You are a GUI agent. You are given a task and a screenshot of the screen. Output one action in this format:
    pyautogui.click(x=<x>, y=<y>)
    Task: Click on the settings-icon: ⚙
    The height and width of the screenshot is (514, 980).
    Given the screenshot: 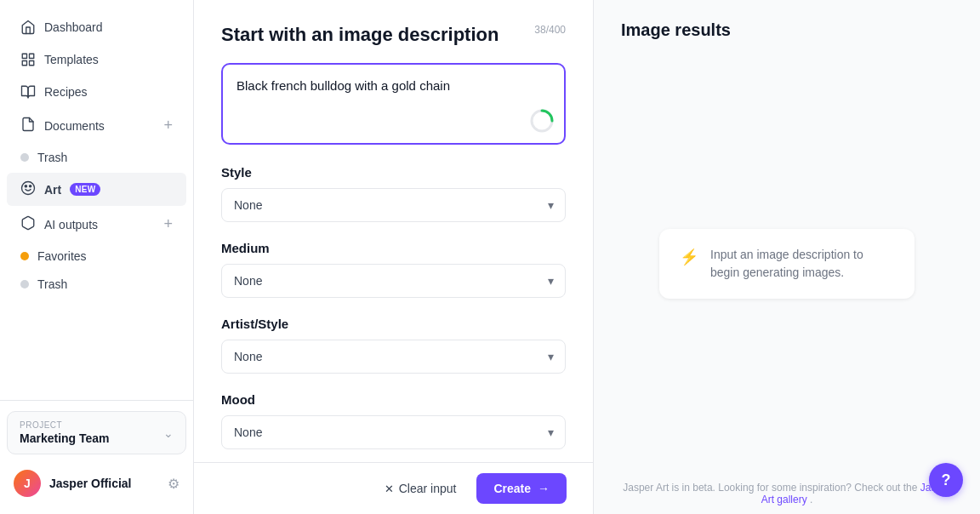 What is the action you would take?
    pyautogui.click(x=174, y=483)
    